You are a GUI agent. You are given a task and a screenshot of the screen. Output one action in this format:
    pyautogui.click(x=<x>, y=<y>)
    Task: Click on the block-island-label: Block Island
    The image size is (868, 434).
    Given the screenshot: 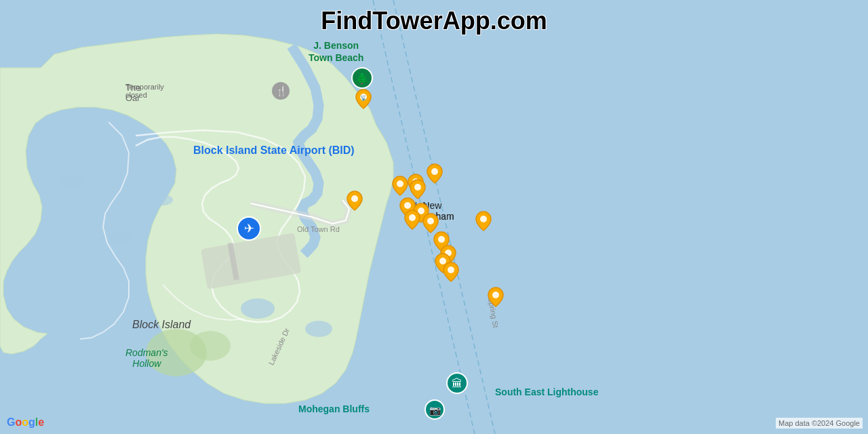 What is the action you would take?
    pyautogui.click(x=161, y=325)
    